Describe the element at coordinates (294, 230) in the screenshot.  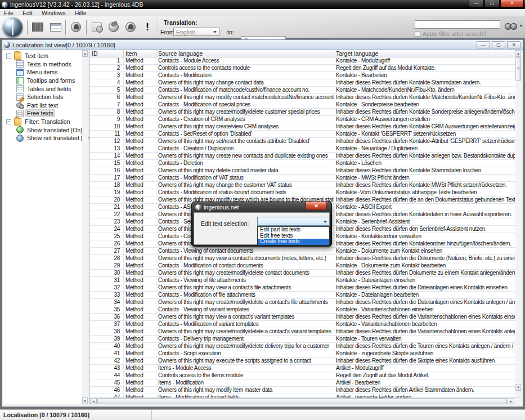
I see `dropdown-option-edit-part-list-texts: Edit part list texts` at that location.